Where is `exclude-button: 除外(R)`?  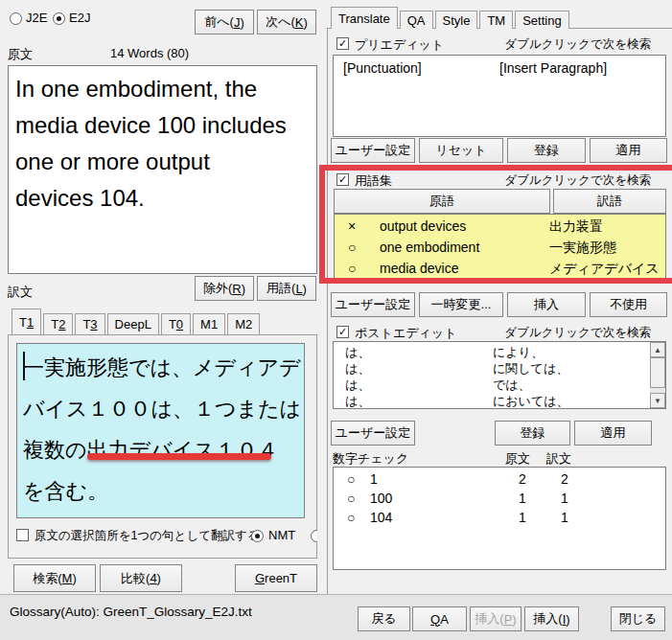 exclude-button: 除外(R) is located at coordinates (224, 288).